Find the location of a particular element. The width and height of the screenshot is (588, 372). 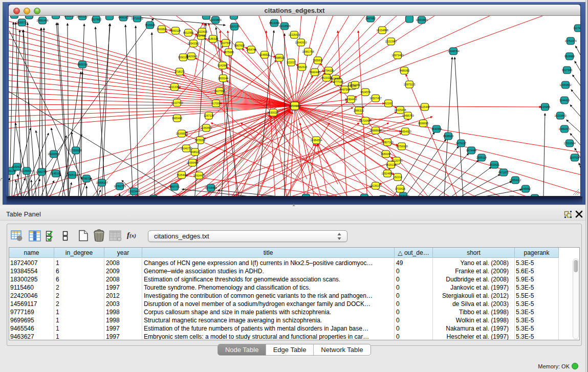

svg-text: 8835176 is located at coordinates (69, 16).